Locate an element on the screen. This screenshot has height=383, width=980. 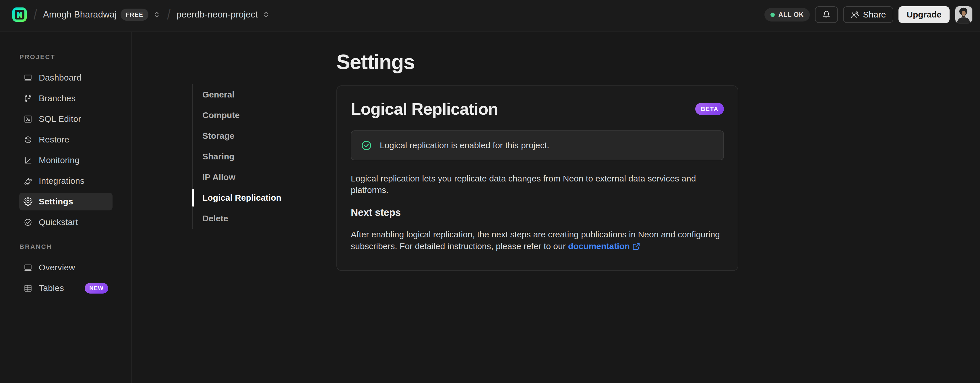
page-title: Settings is located at coordinates (537, 62).